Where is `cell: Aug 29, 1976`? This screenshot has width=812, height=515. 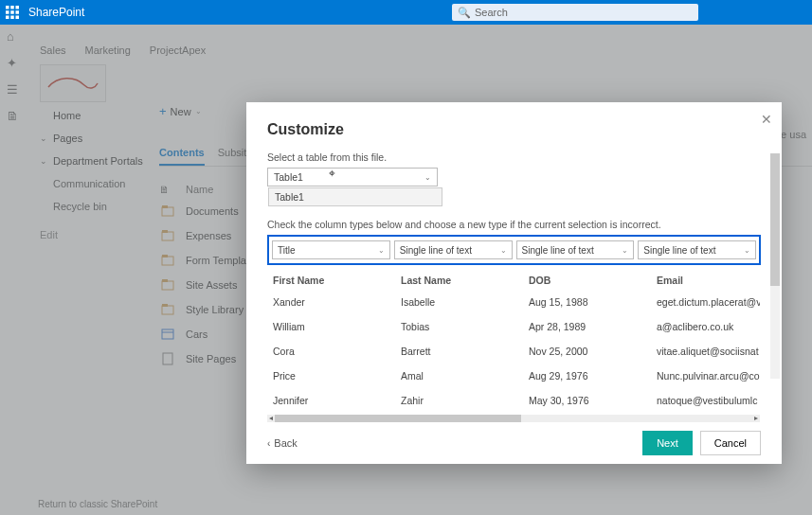
cell: Aug 29, 1976 is located at coordinates (587, 376).